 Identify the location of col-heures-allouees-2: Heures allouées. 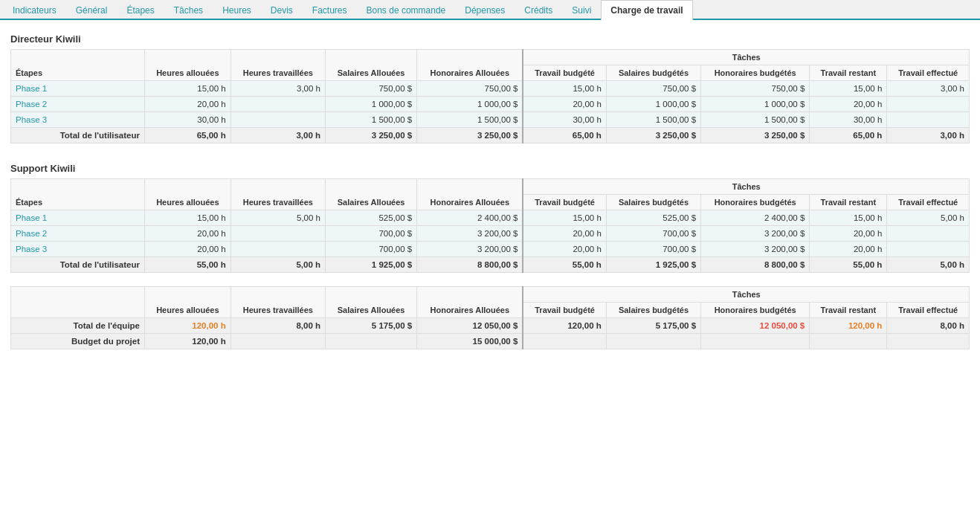
(188, 195).